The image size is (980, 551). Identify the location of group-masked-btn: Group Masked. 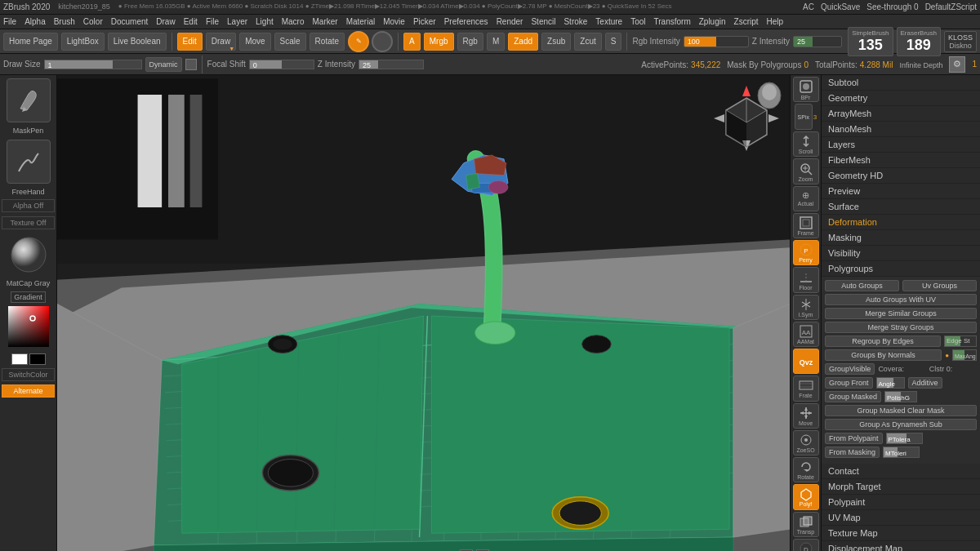
(853, 397).